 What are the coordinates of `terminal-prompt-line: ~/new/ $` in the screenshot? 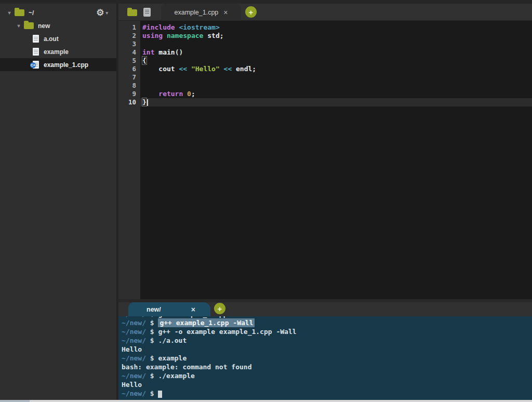 It's located at (327, 394).